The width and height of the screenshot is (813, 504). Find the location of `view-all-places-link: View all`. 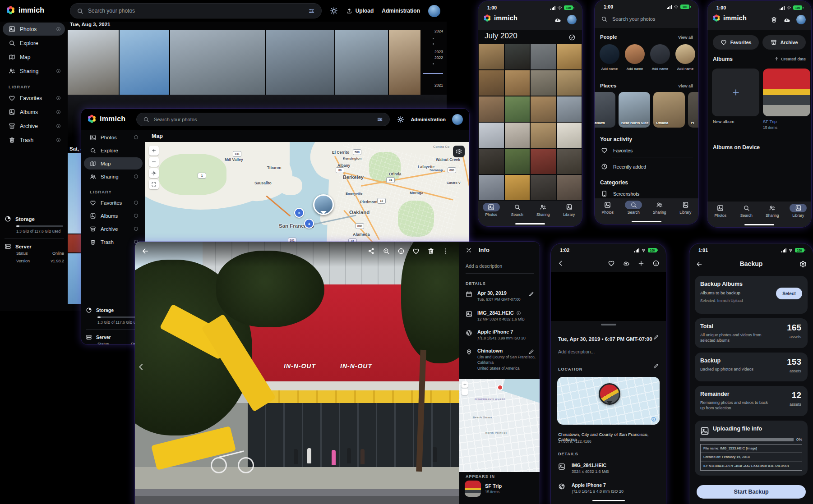

view-all-places-link: View all is located at coordinates (686, 86).